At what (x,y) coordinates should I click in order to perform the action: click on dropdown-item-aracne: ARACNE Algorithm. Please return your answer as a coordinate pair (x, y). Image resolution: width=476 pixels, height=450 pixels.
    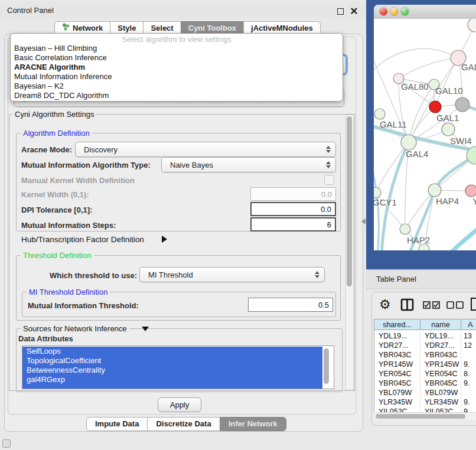
    Looking at the image, I should click on (50, 67).